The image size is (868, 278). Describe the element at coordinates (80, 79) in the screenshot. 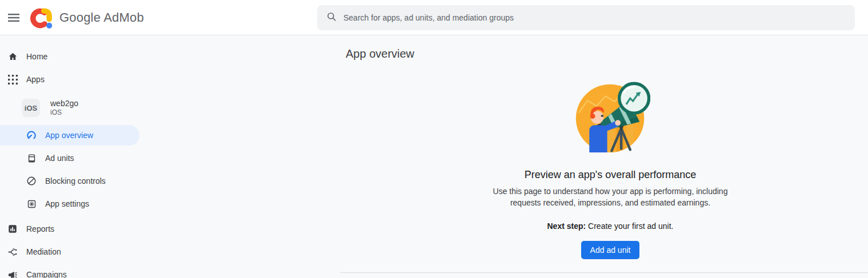

I see `sidebar-item-apps: Apps` at that location.